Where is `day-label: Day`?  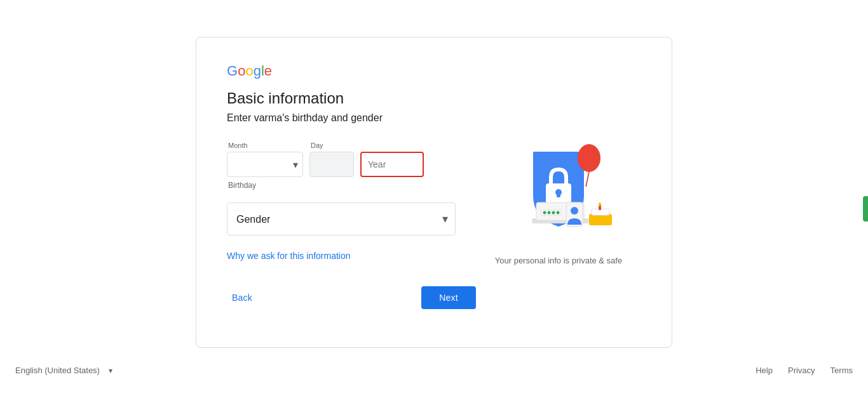
day-label: Day is located at coordinates (332, 145).